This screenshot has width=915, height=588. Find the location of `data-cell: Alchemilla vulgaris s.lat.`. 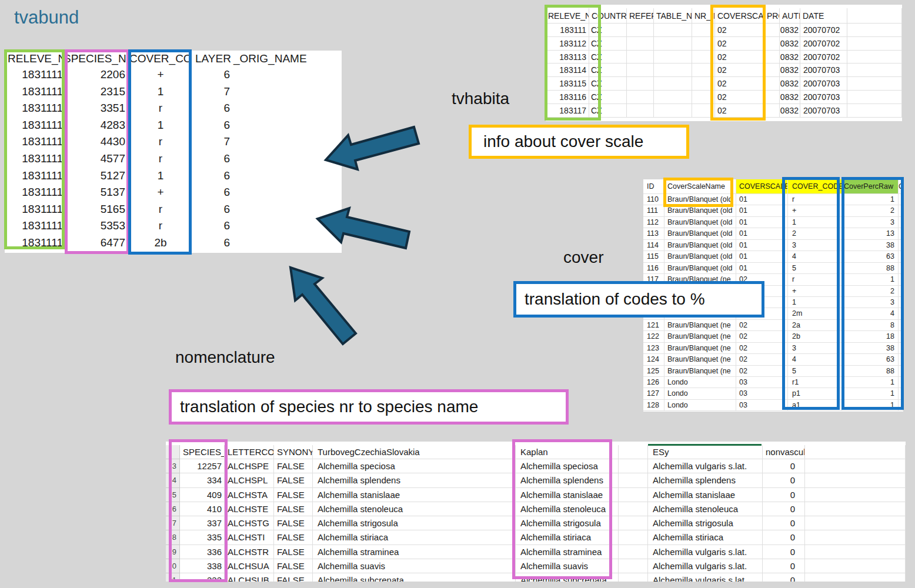

data-cell: Alchemilla vulgaris s.lat. is located at coordinates (706, 466).